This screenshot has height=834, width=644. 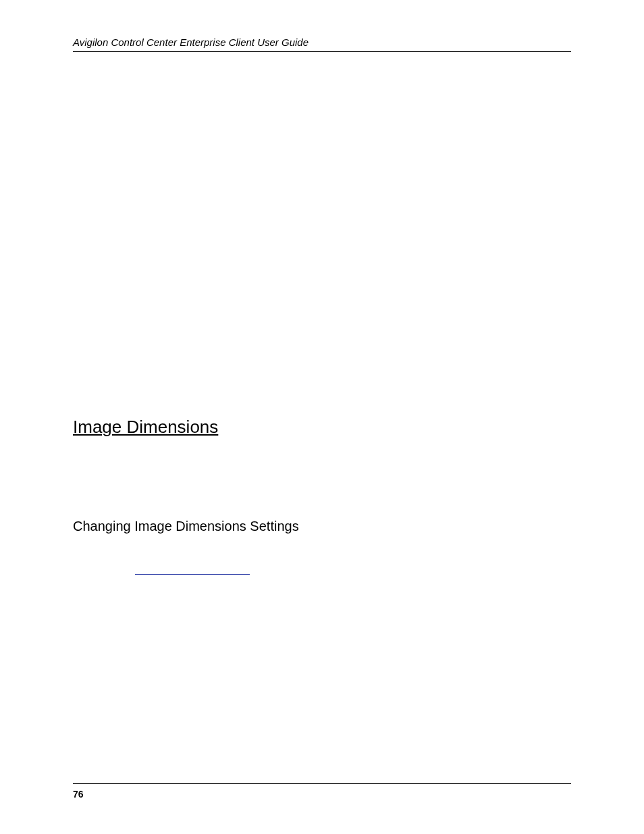 What do you see at coordinates (192, 574) in the screenshot?
I see `hyperlink-underline` at bounding box center [192, 574].